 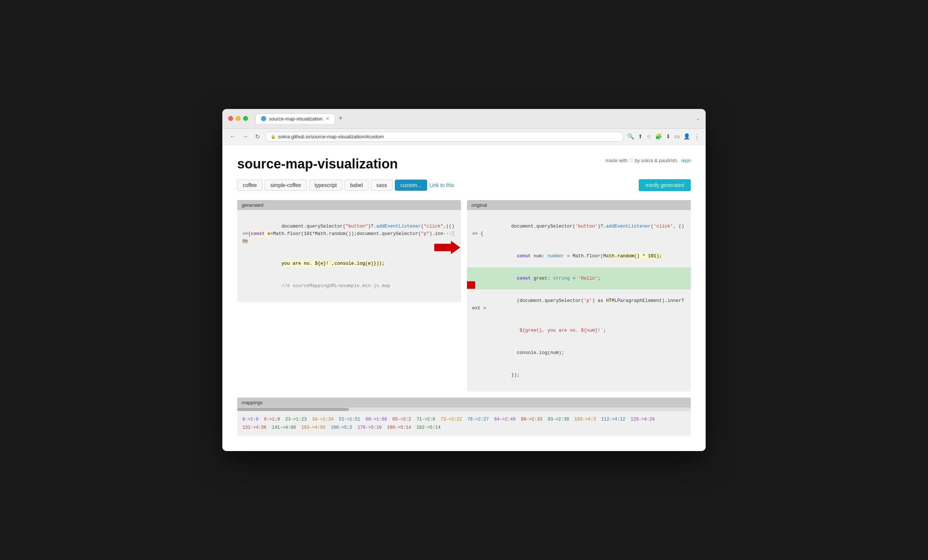 What do you see at coordinates (255, 428) in the screenshot?
I see `mapping-item: 131->4:56` at bounding box center [255, 428].